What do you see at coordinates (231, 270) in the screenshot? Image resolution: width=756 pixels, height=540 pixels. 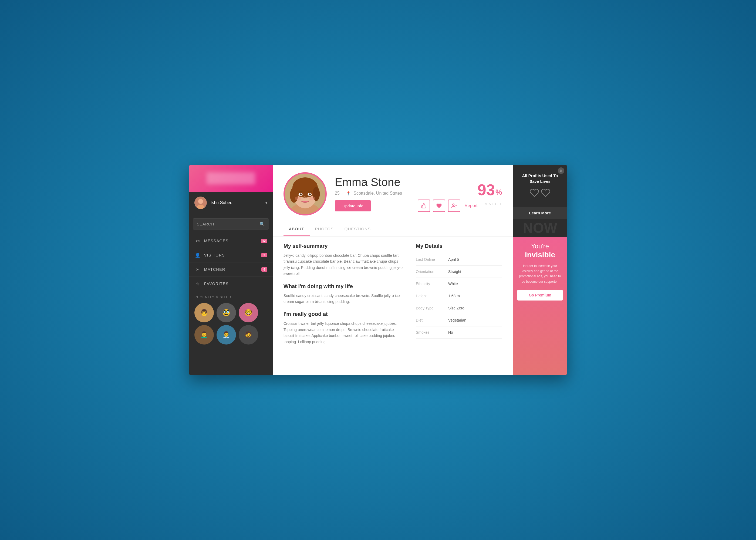 I see `sidebar: Ishu Subedi ▾ 🔍 ✉ MESSAGES 12 👤 VISITORS…` at bounding box center [231, 270].